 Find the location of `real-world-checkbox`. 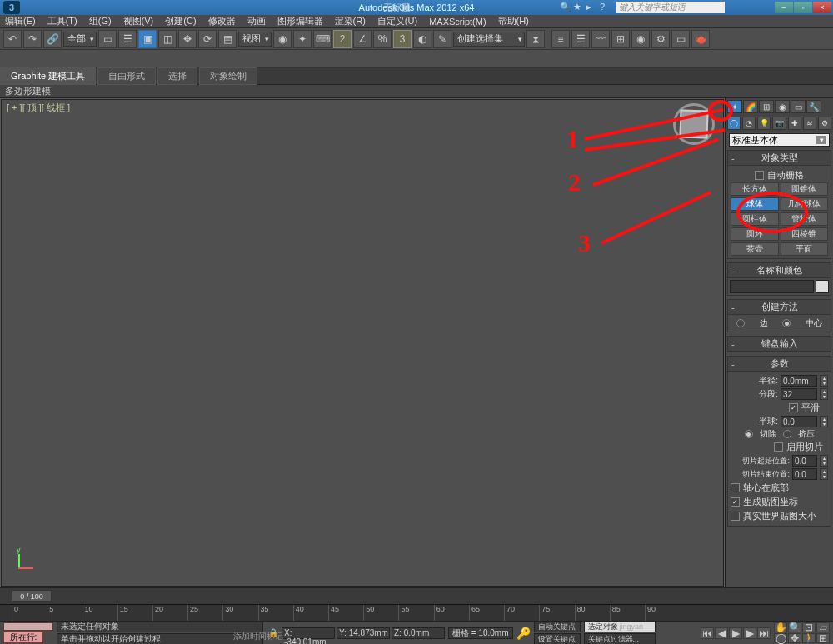

real-world-checkbox is located at coordinates (735, 517).